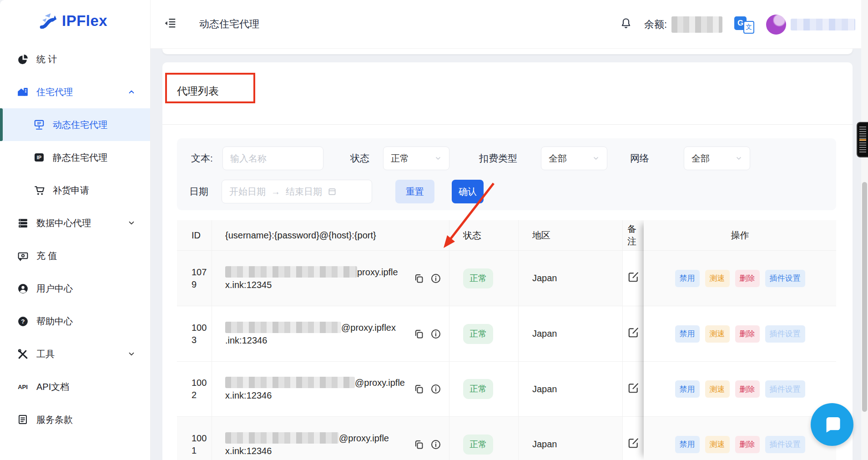  What do you see at coordinates (75, 125) in the screenshot?
I see `sidebar-item-dynamic-residential: IP 动态住宅代理` at bounding box center [75, 125].